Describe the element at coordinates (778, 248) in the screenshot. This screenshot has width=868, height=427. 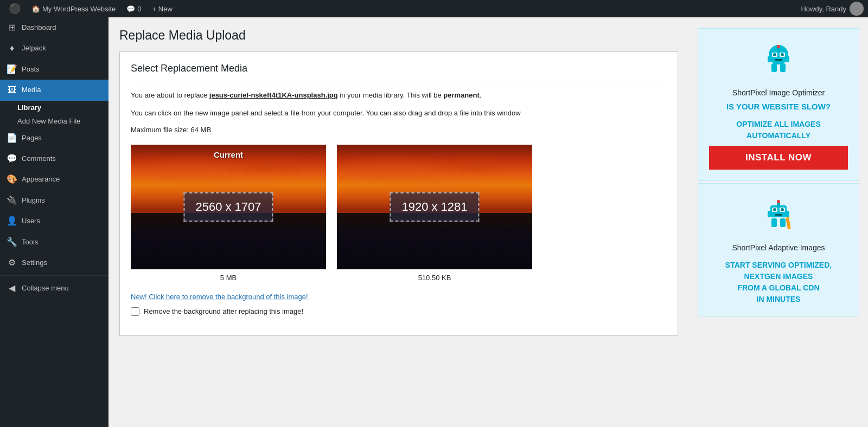
I see `ad-title-2: ShortPixel Adaptive Images` at that location.